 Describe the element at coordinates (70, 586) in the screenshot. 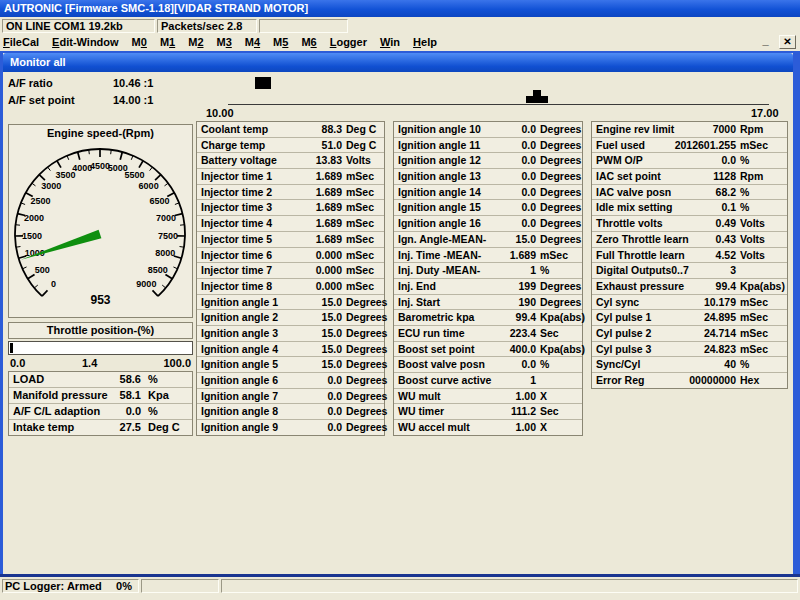

I see `logger-status-panel: PC Logger: Armed 0%` at that location.